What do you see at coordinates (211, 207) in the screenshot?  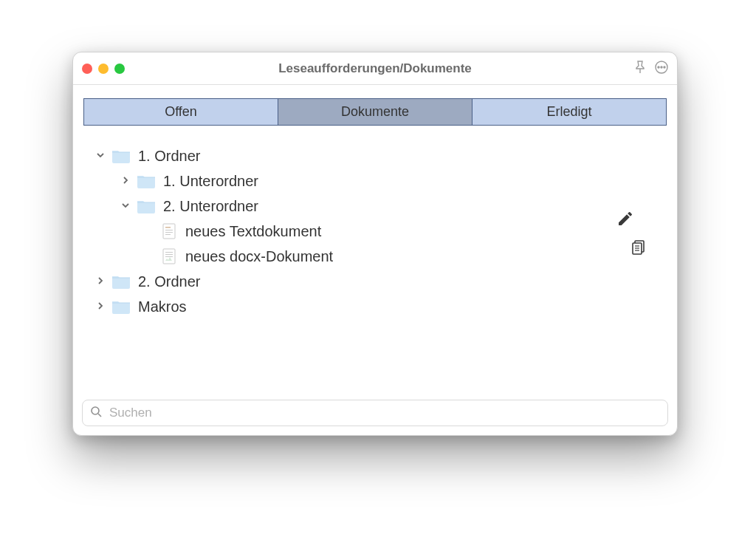 I see `tree-label: 2. Unterordner` at bounding box center [211, 207].